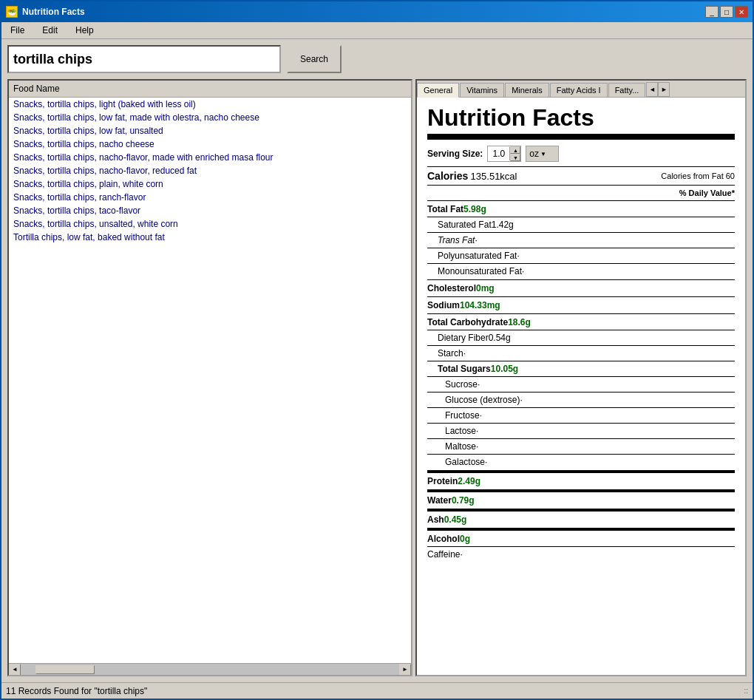  I want to click on nf-row-item: Caffeine ·, so click(581, 554).